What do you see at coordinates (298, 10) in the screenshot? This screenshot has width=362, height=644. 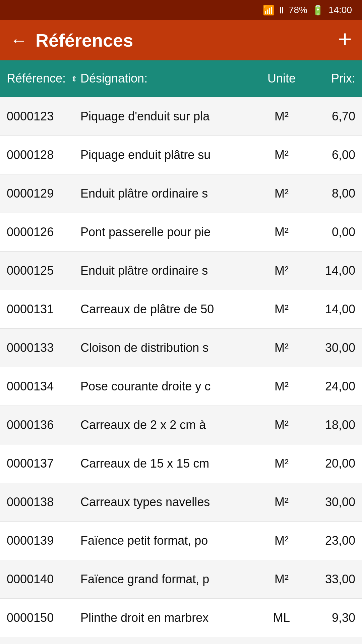 I see `battery-text: 78%` at bounding box center [298, 10].